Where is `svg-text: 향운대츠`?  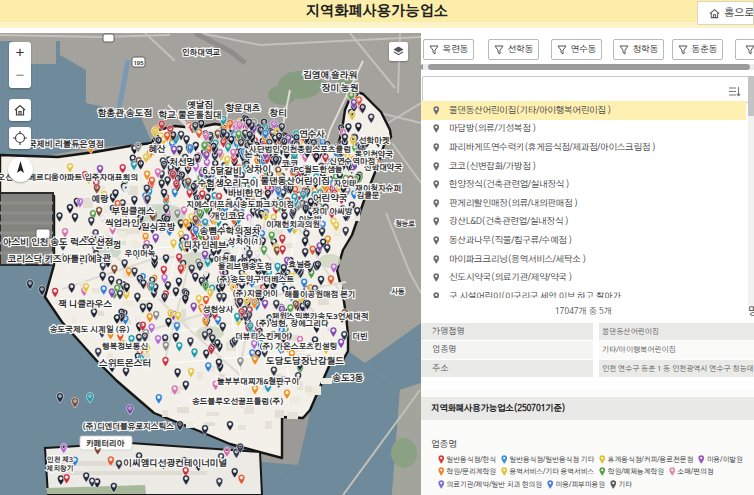 svg-text: 향운대츠 is located at coordinates (244, 108).